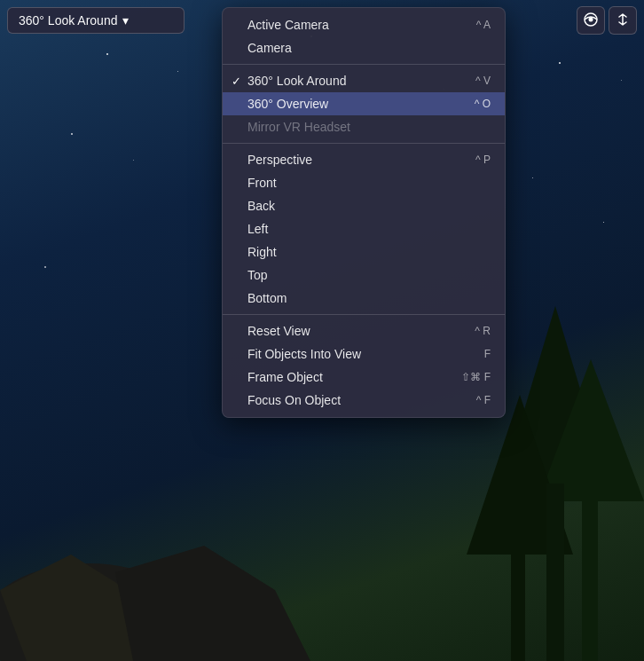  I want to click on view-dropdown-button: 360° Look Around ▾, so click(96, 20).